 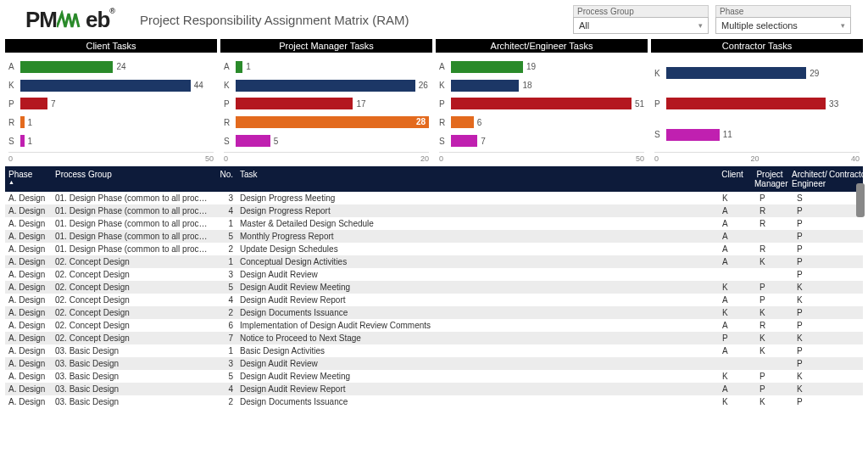 What do you see at coordinates (760, 25) in the screenshot?
I see `select-value: Multiple selections` at bounding box center [760, 25].